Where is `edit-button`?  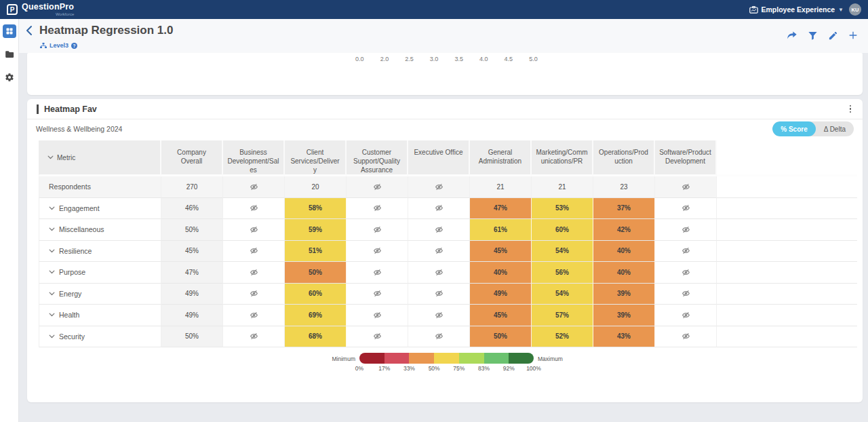 edit-button is located at coordinates (833, 35).